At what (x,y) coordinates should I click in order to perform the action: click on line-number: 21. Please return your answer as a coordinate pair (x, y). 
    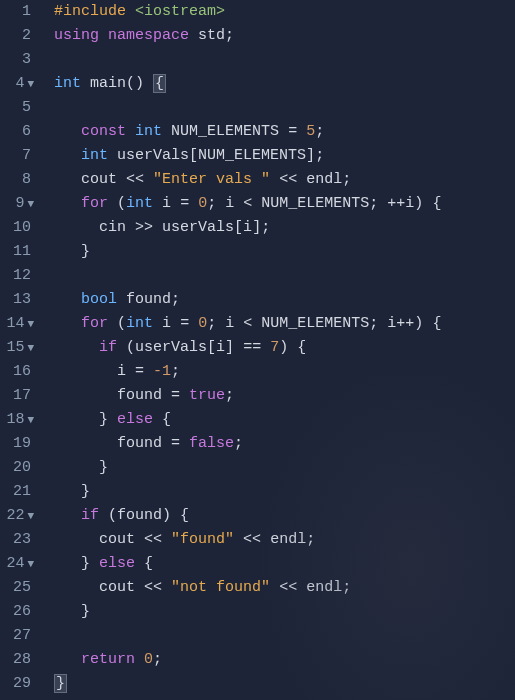
    Looking at the image, I should click on (17, 492).